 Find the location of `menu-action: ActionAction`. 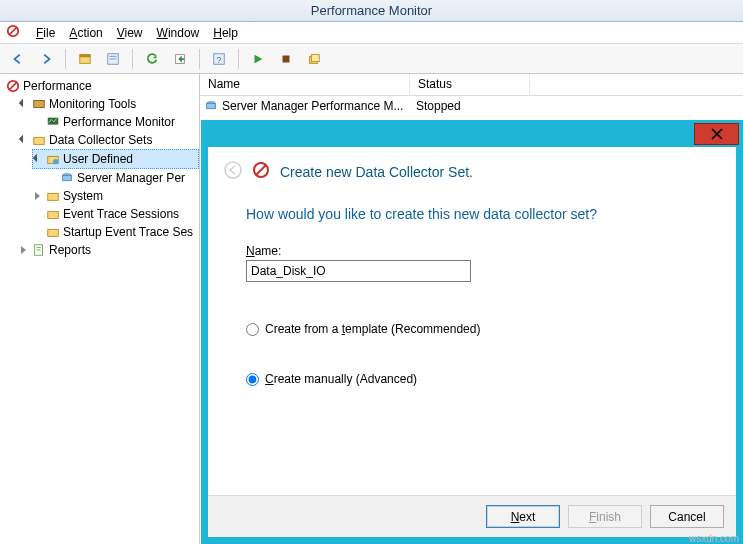

menu-action: ActionAction is located at coordinates (86, 33).